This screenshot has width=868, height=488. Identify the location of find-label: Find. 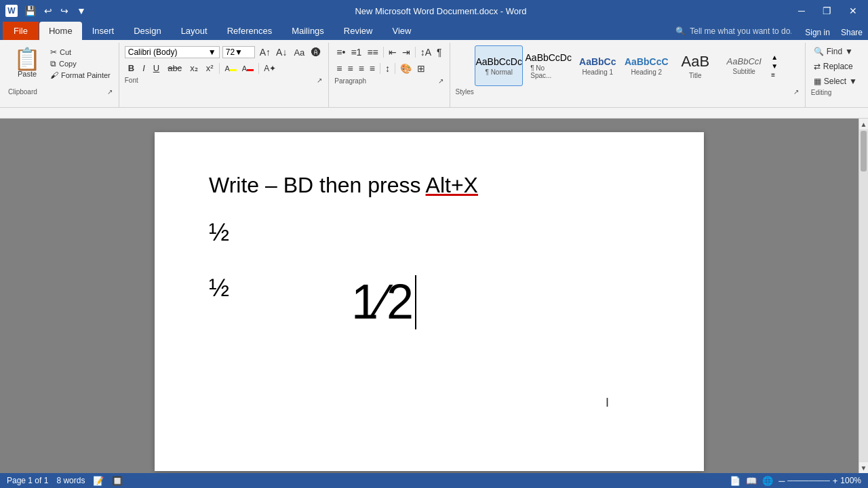
(834, 52).